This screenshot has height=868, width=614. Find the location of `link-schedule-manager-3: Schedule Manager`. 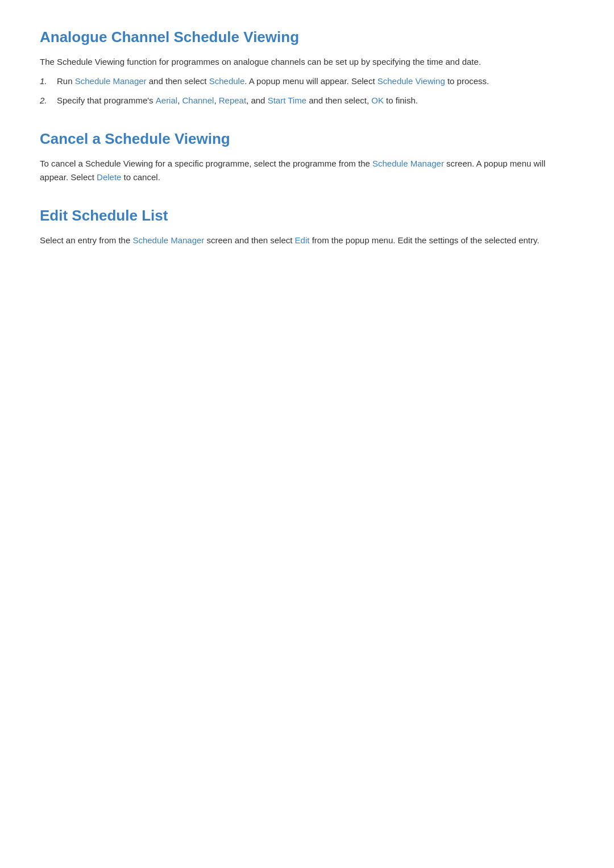

link-schedule-manager-3: Schedule Manager is located at coordinates (168, 240).